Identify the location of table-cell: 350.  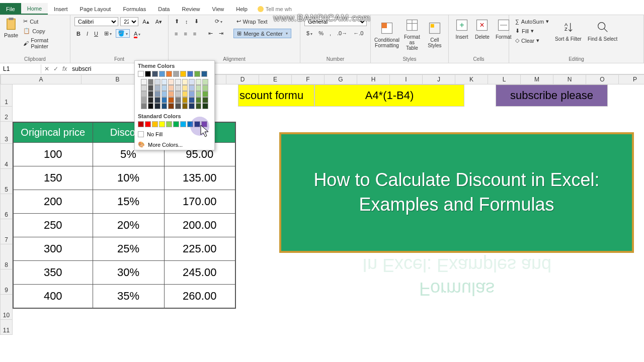
(53, 273).